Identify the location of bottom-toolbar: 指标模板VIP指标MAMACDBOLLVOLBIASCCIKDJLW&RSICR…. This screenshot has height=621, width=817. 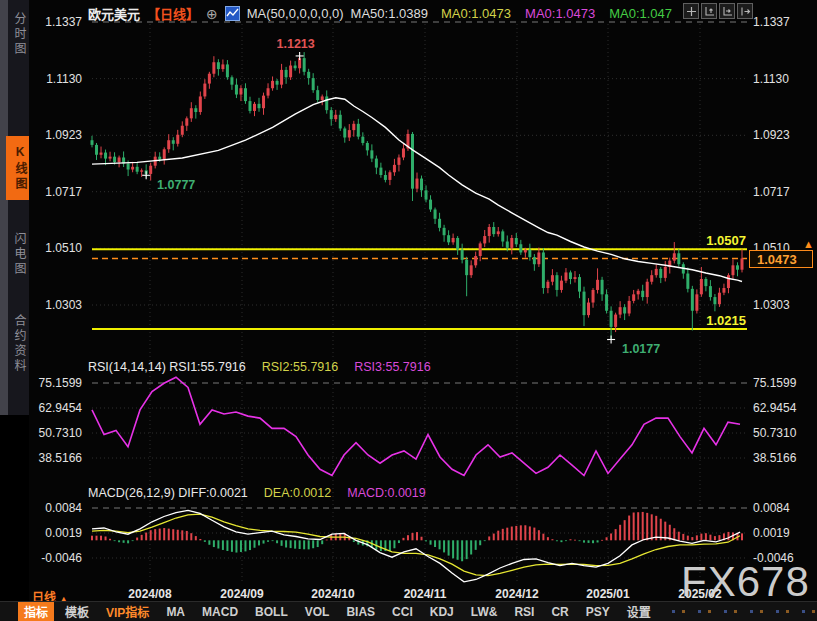
(408, 611).